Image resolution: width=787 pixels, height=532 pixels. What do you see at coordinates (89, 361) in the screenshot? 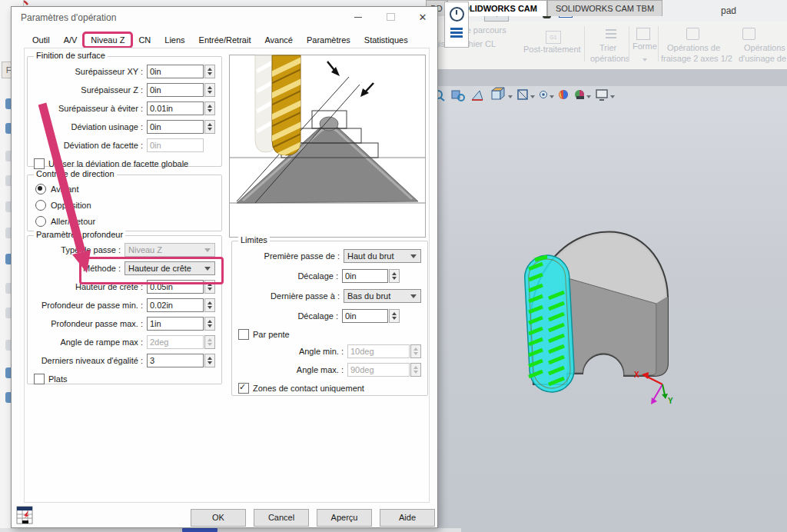
I see `field-label: Derniers niveaux d'égalité :` at bounding box center [89, 361].